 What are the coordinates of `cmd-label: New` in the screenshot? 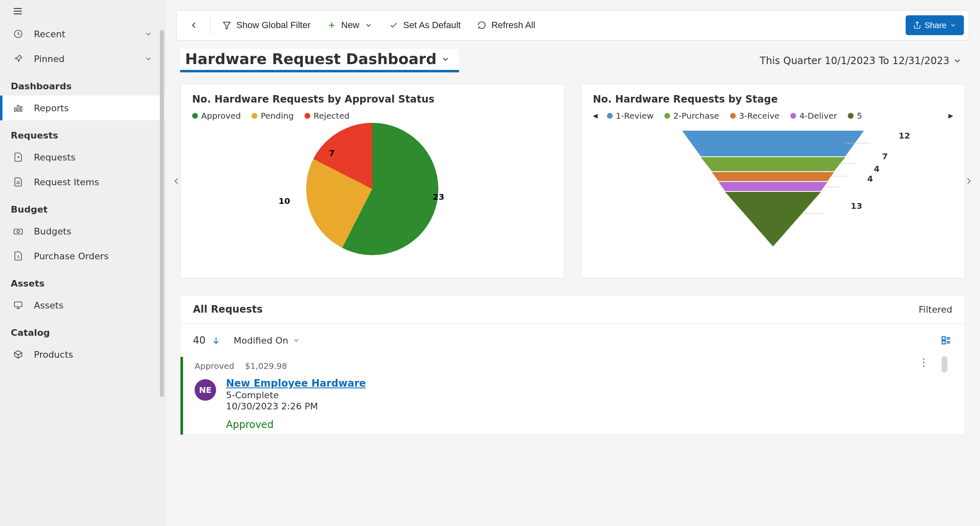 It's located at (350, 25).